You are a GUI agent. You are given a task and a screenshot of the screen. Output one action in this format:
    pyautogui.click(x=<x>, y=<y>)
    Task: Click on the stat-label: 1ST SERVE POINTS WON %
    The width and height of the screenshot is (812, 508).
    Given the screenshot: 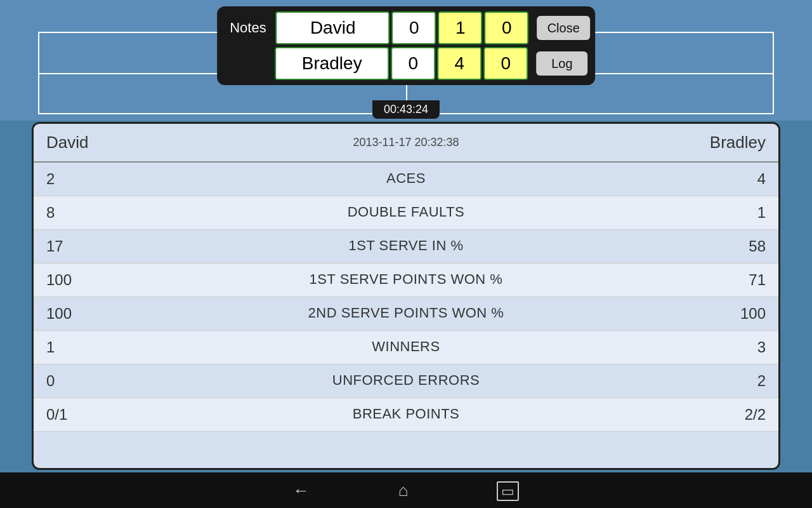 What is the action you would take?
    pyautogui.click(x=406, y=280)
    